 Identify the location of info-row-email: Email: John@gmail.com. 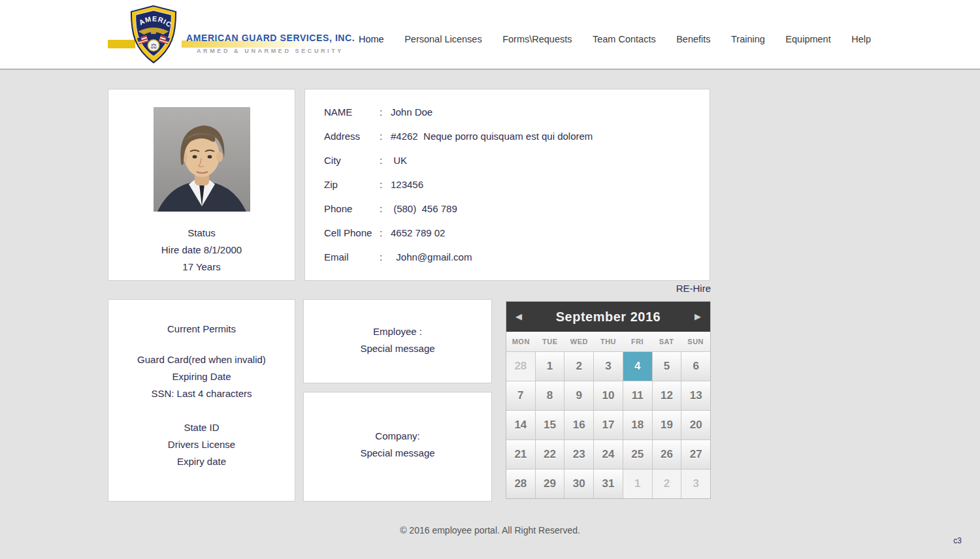
(517, 257).